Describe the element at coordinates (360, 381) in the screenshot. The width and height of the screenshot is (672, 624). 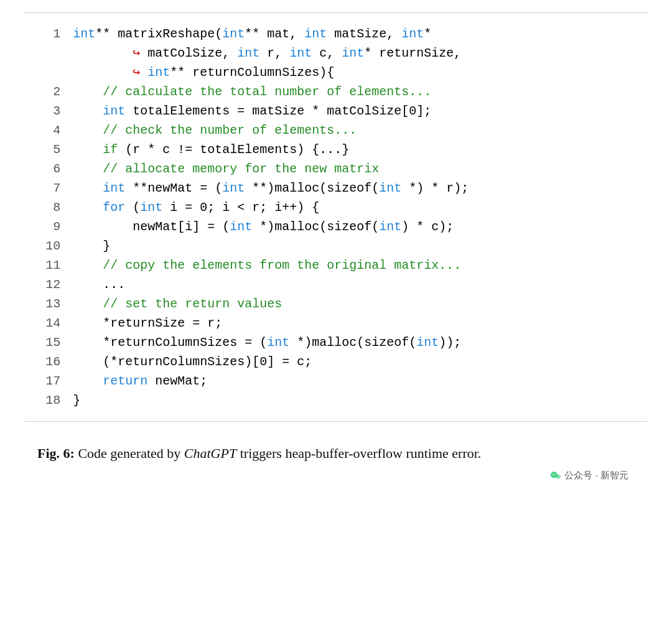
I see `line-code: return newMat;` at that location.